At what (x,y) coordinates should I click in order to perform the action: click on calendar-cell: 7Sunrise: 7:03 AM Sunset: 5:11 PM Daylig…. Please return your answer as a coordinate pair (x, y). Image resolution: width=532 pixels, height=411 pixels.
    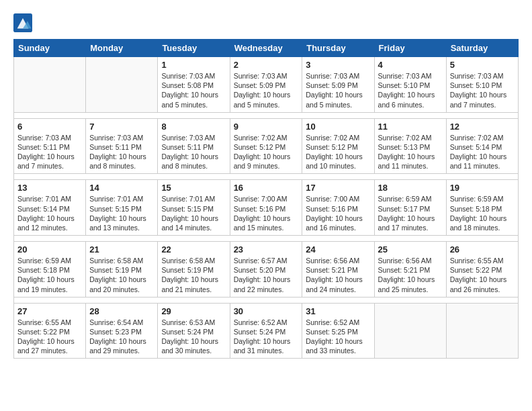
    Looking at the image, I should click on (122, 146).